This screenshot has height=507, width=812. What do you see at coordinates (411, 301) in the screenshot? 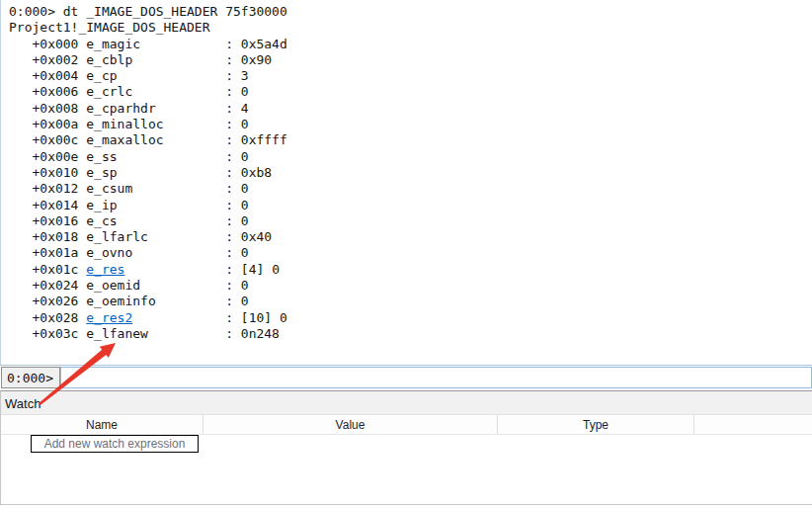
I see `console-line: +0x026 e_oeminfo : 0` at bounding box center [411, 301].